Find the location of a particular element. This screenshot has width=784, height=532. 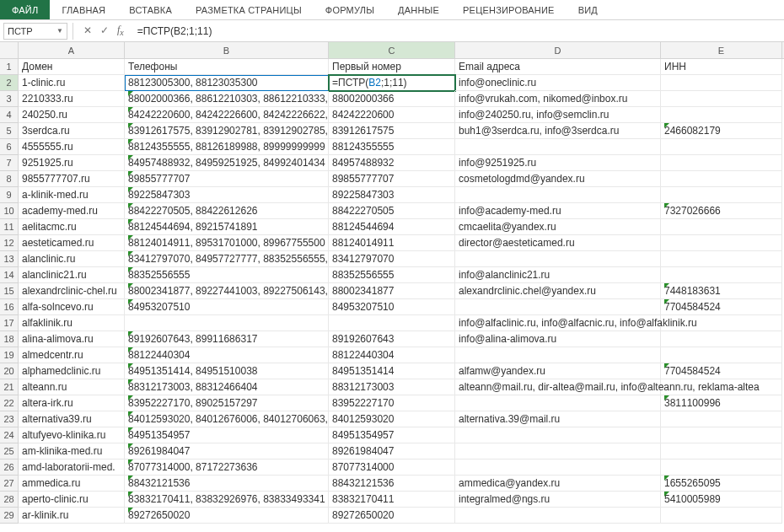

cell: buh1@3serdca.ru, info@3serdca.ru is located at coordinates (558, 132).